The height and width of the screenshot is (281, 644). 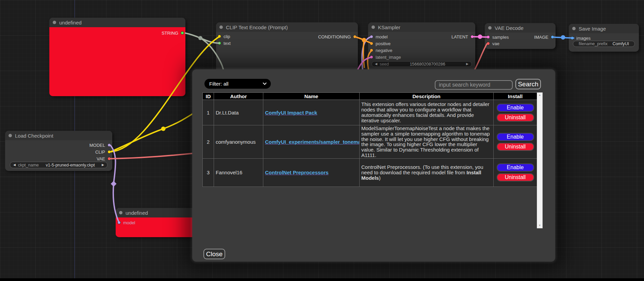 What do you see at coordinates (109, 152) in the screenshot?
I see `output-dot-clip` at bounding box center [109, 152].